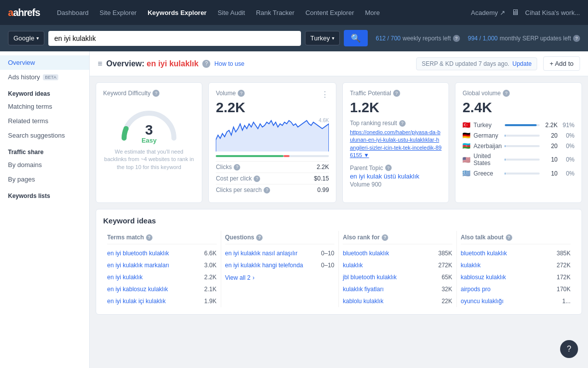 The width and height of the screenshot is (588, 368). Describe the element at coordinates (264, 265) in the screenshot. I see `ki-link-1-1: en iyi kulaklık hangi telefonda` at that location.